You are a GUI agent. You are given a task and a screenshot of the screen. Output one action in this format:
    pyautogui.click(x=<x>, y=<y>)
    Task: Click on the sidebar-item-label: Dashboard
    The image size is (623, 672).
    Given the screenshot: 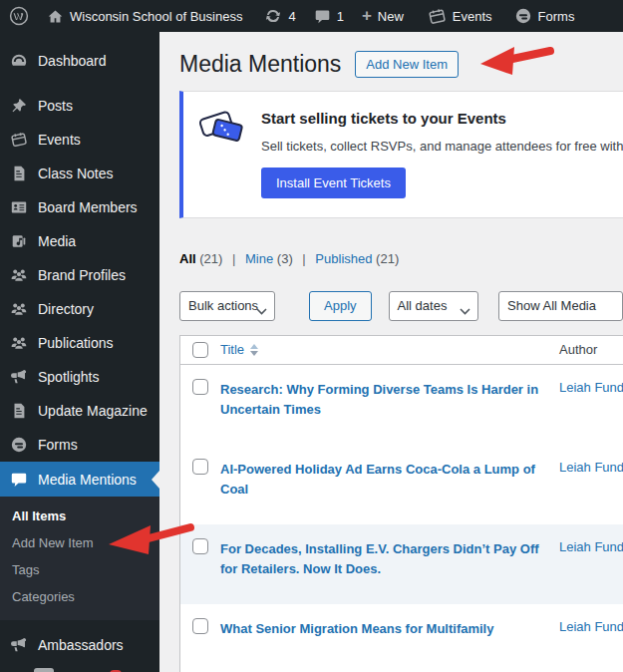 What is the action you would take?
    pyautogui.click(x=72, y=61)
    